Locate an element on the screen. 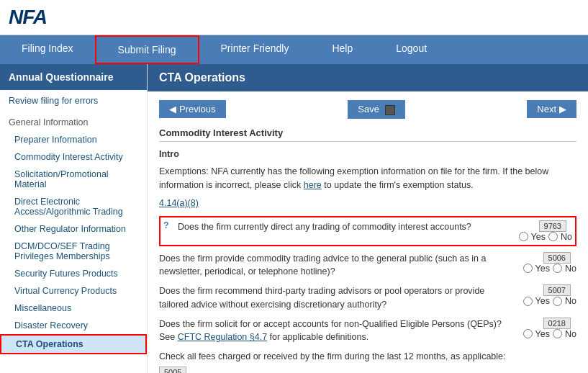 The width and height of the screenshot is (588, 373). radio-group-4: Yes No is located at coordinates (550, 334).